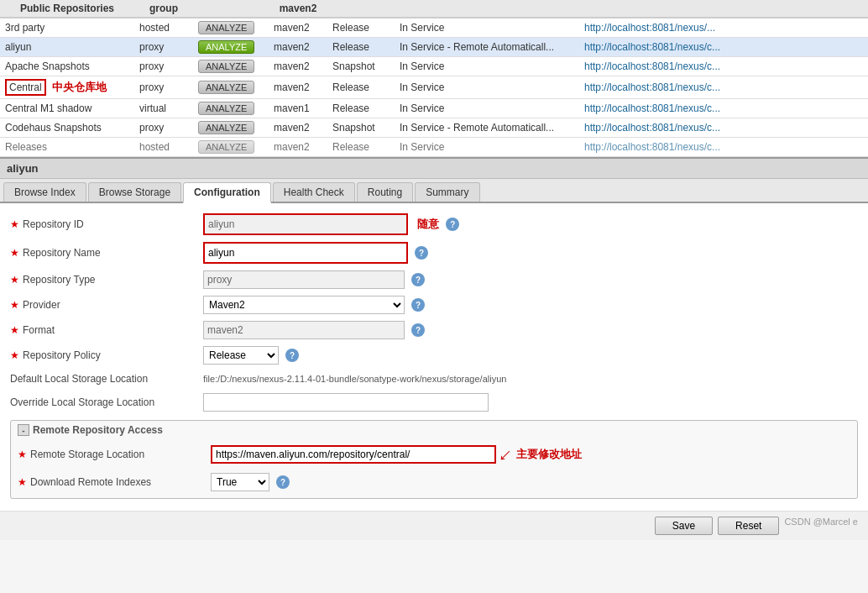 This screenshot has height=593, width=868. Describe the element at coordinates (134, 192) in the screenshot. I see `tab-browse-storage: Browse Storage` at that location.